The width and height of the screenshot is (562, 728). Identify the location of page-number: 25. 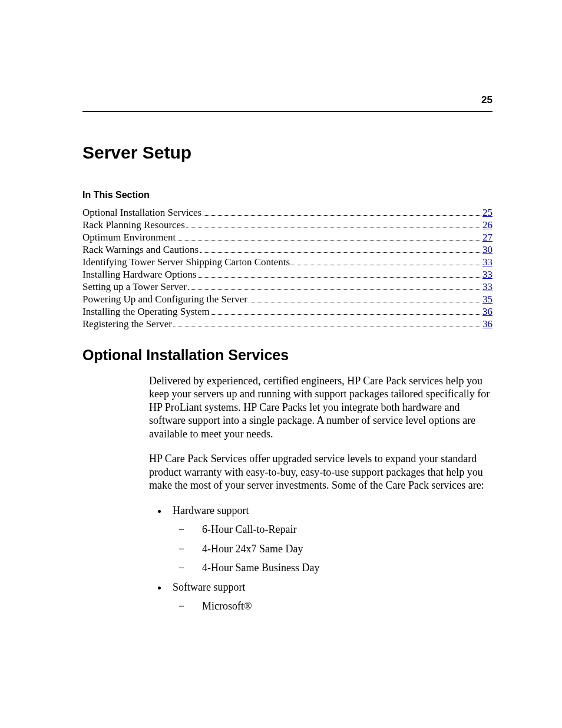
(287, 100).